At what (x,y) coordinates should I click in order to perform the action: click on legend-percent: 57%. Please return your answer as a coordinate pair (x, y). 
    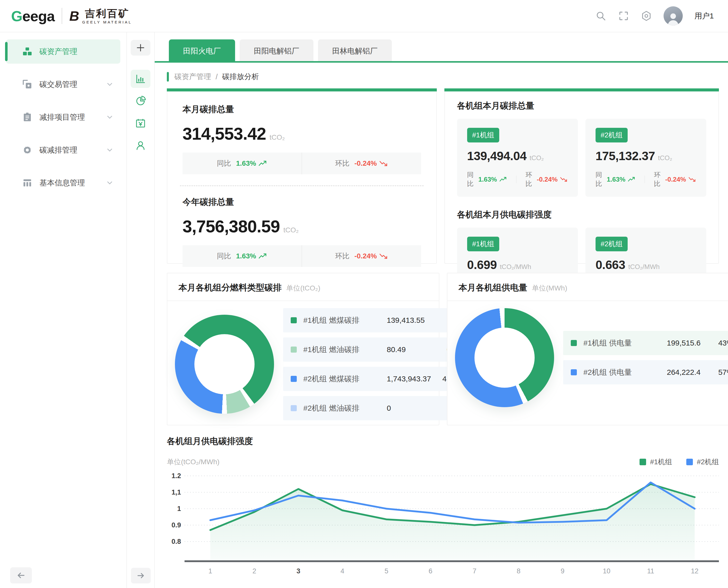
    Looking at the image, I should click on (714, 372).